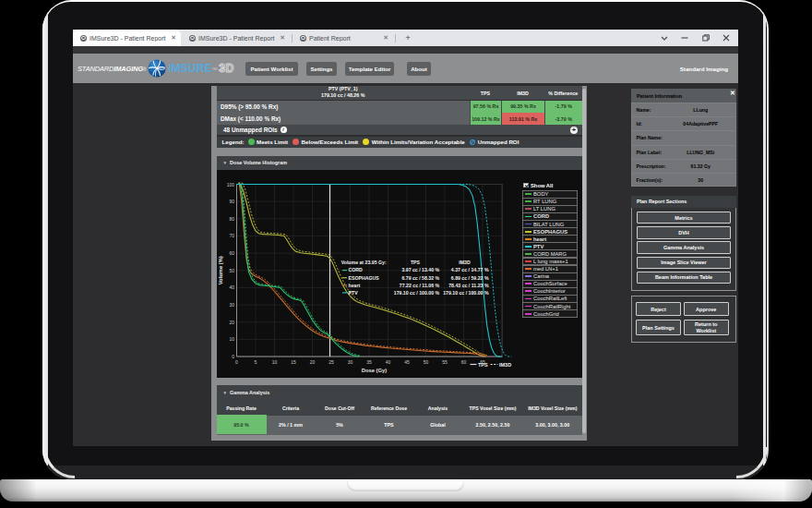  I want to click on svg-text: 80, so click(232, 219).